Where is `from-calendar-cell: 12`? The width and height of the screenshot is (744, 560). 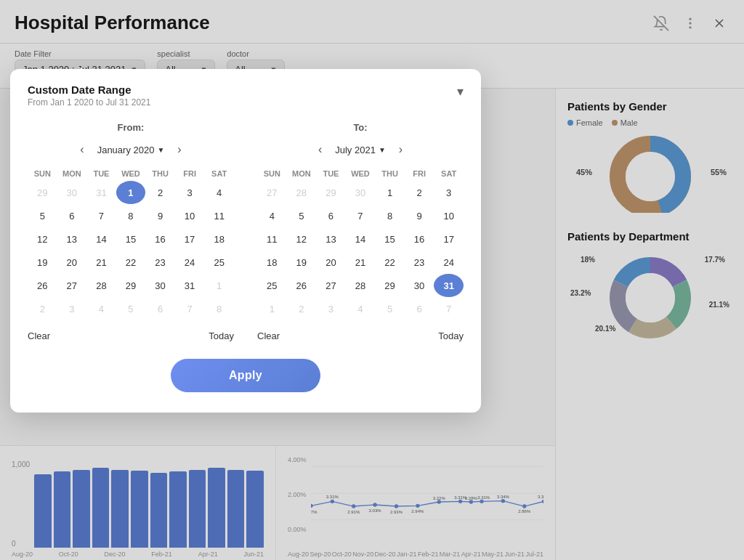
from-calendar-cell: 12 is located at coordinates (42, 239).